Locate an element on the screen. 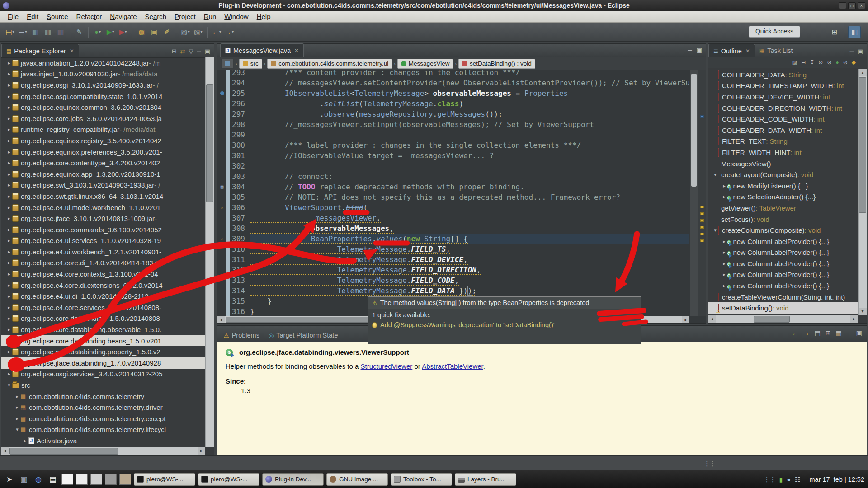  pointer-icon: ➤ is located at coordinates (9, 479).